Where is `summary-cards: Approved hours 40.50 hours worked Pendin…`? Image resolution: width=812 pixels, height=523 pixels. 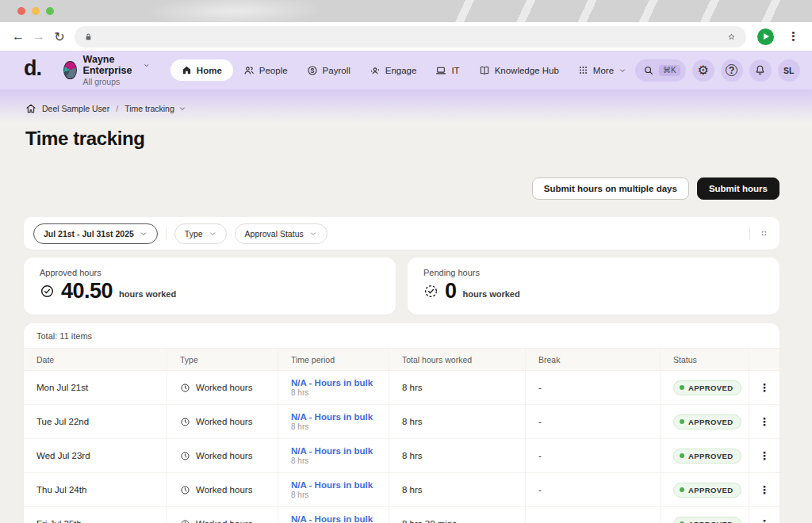 summary-cards: Approved hours 40.50 hours worked Pendin… is located at coordinates (401, 286).